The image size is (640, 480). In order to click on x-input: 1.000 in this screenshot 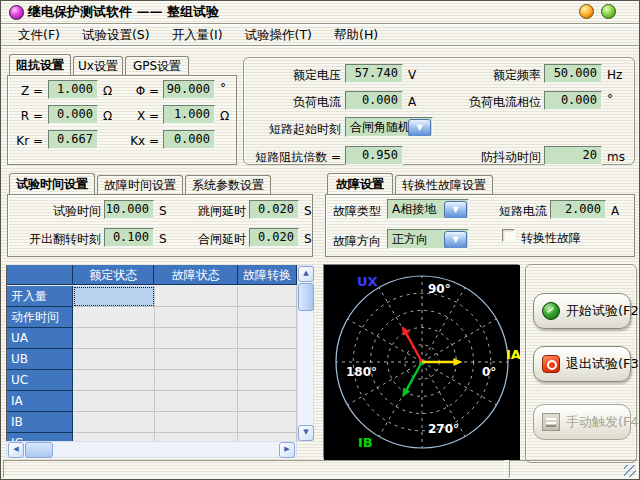, I will do `click(189, 114)`.